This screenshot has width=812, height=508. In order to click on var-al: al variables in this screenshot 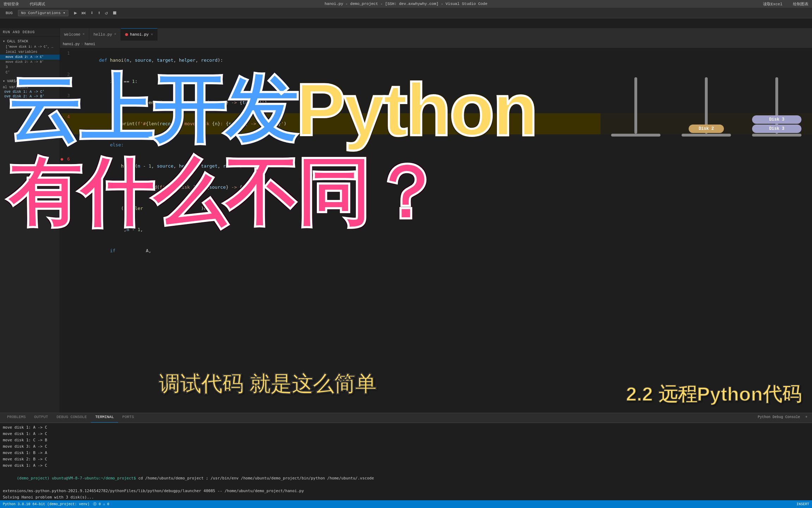, I will do `click(30, 87)`.